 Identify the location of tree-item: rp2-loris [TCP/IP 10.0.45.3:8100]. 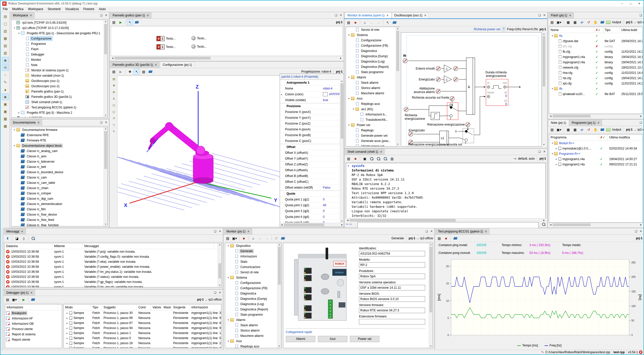
(60, 23).